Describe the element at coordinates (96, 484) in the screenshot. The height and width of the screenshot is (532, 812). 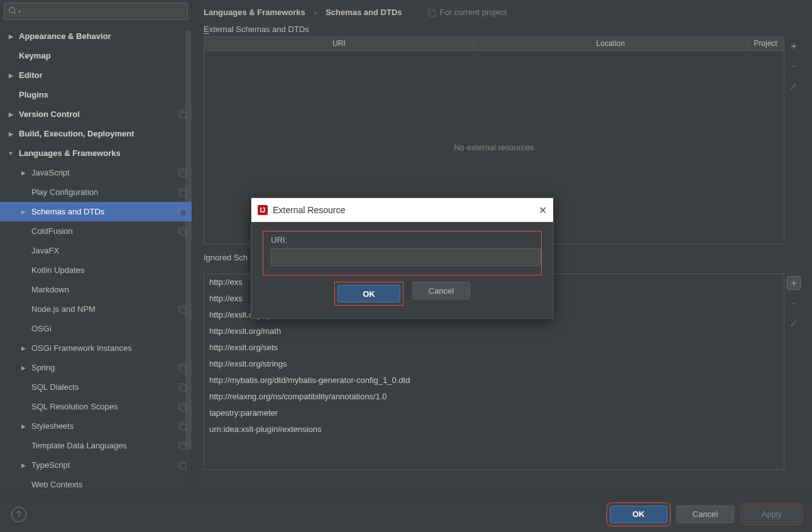
I see `sidebar-item-web-contexts: ▶Web Contexts` at that location.